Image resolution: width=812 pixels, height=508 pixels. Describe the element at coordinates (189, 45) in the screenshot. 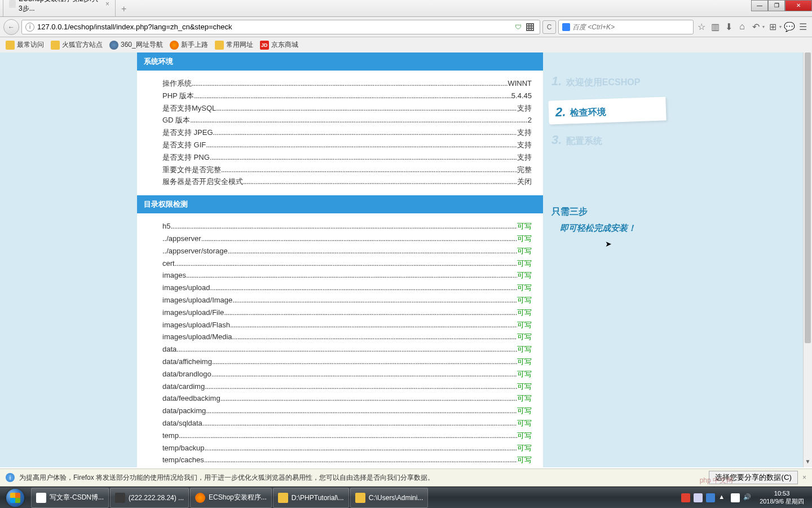

I see `bookmark-beginner: 新手上路` at that location.